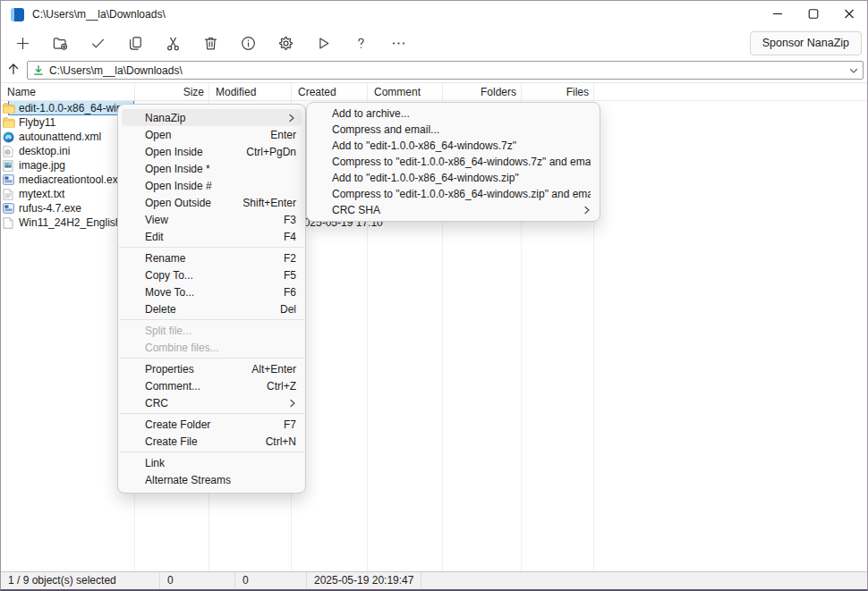 The height and width of the screenshot is (591, 868). Describe the element at coordinates (211, 386) in the screenshot. I see `menu-item-comment: Comment...Ctrl+Z` at that location.